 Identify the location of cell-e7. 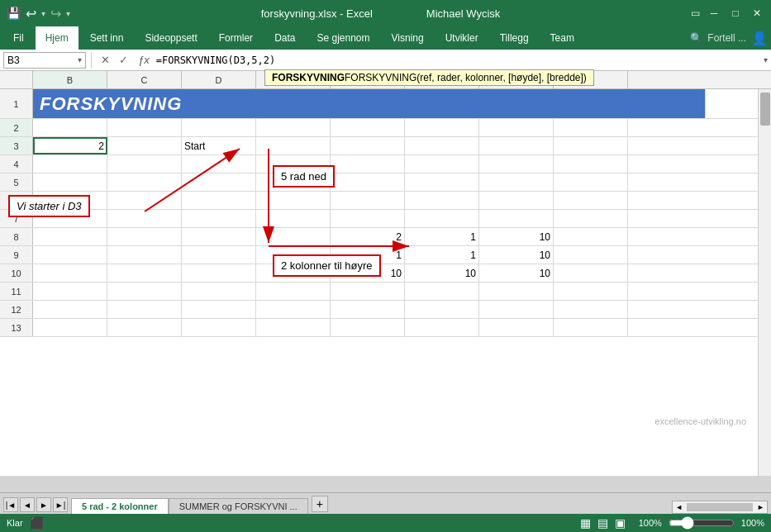
(293, 218).